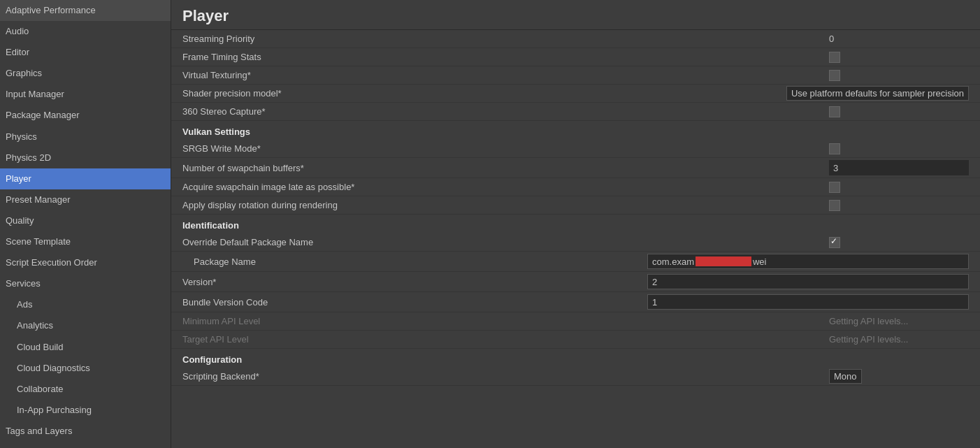 This screenshot has height=448, width=980. Describe the element at coordinates (85, 284) in the screenshot. I see `sidebar-item-services: Services` at that location.